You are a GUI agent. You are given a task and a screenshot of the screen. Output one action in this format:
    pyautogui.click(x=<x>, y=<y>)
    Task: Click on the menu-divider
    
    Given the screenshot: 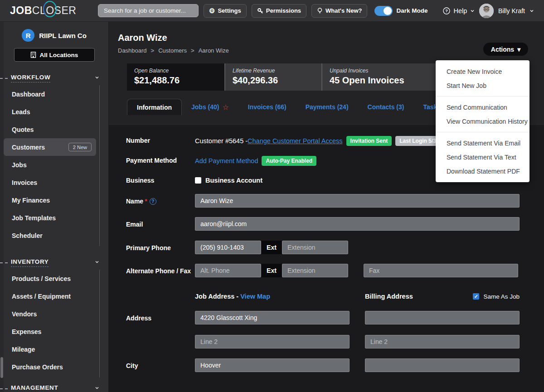 What is the action you would take?
    pyautogui.click(x=482, y=132)
    